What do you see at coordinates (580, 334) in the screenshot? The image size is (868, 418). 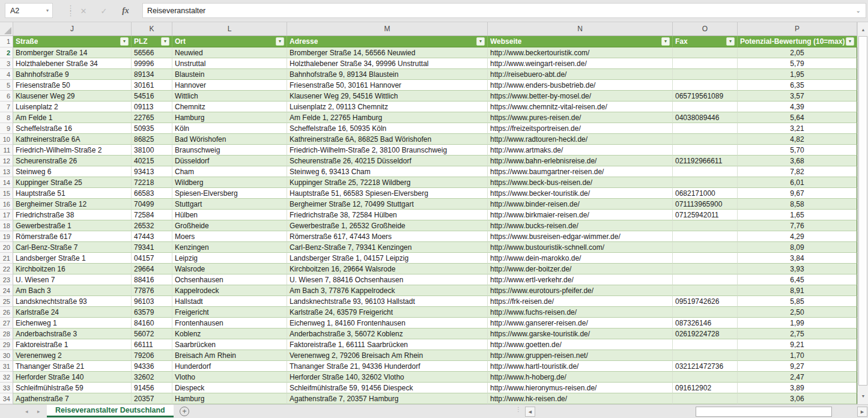 I see `cell-webseite: https://www.garske-touristik.de/` at bounding box center [580, 334].